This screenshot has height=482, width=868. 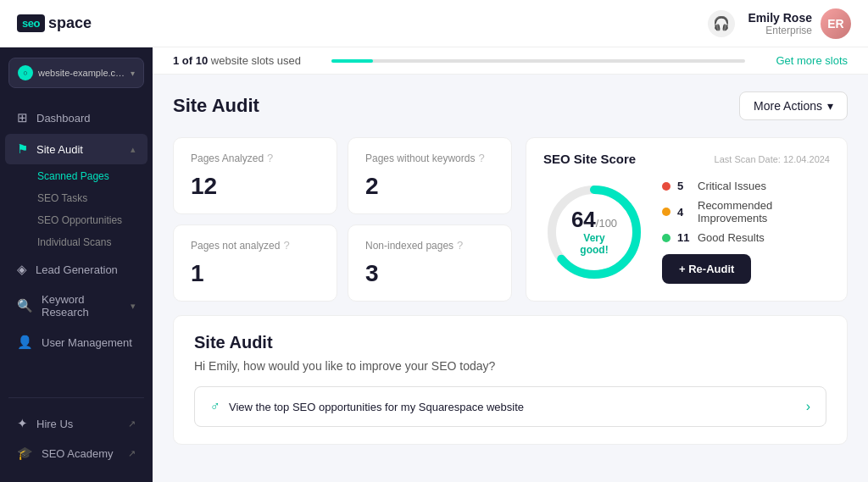 I want to click on promo-title: Site Audit, so click(x=510, y=342).